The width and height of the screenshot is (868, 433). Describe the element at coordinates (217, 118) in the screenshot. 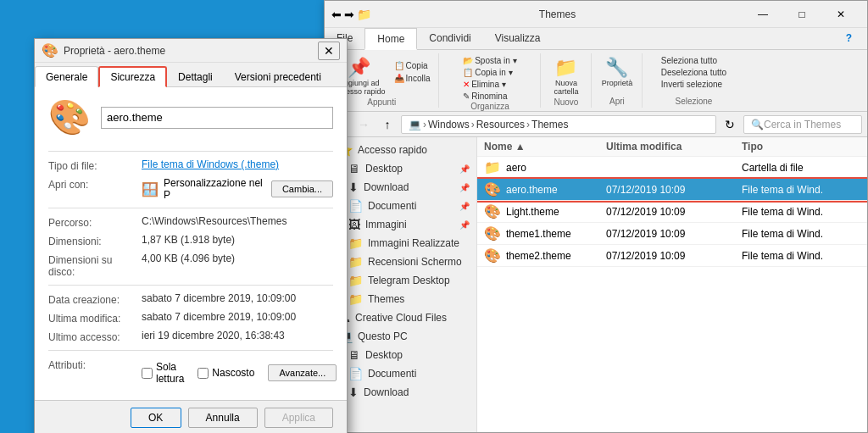

I see `file-name-input` at that location.